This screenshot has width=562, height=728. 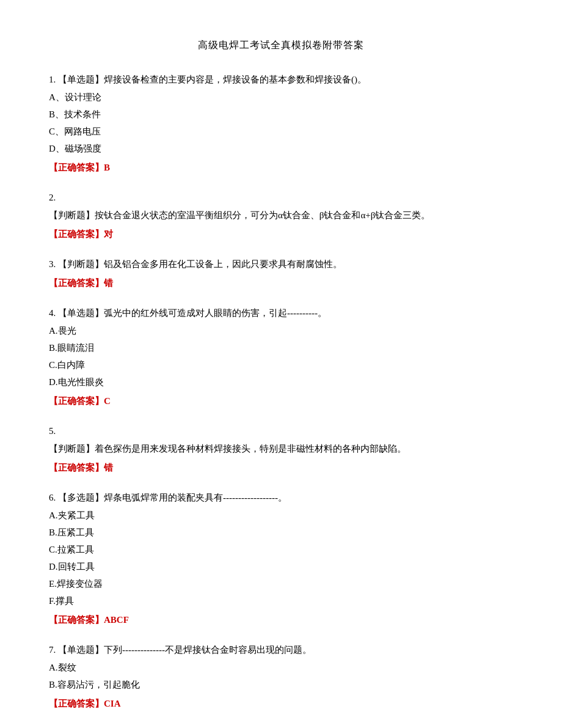 I want to click on question-7-option-0: A.裂纹, so click(x=281, y=667).